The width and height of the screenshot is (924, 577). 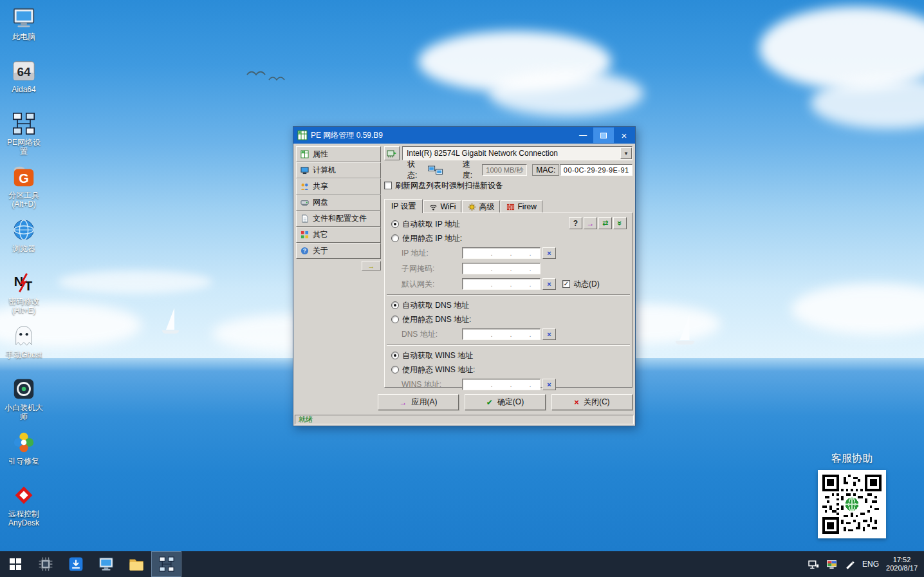 What do you see at coordinates (501, 334) in the screenshot?
I see `dns-address-field` at bounding box center [501, 334].